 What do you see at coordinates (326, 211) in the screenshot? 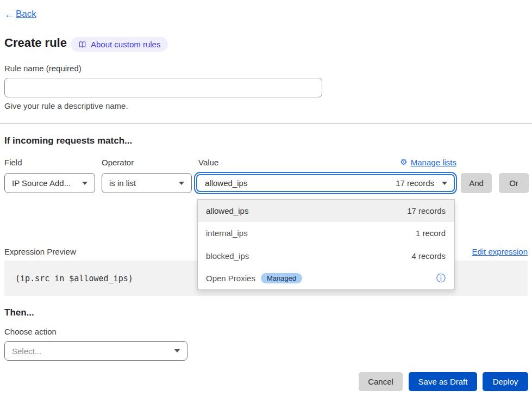
I see `list-item-allowed-ips: allowed_ips 17 records` at bounding box center [326, 211].